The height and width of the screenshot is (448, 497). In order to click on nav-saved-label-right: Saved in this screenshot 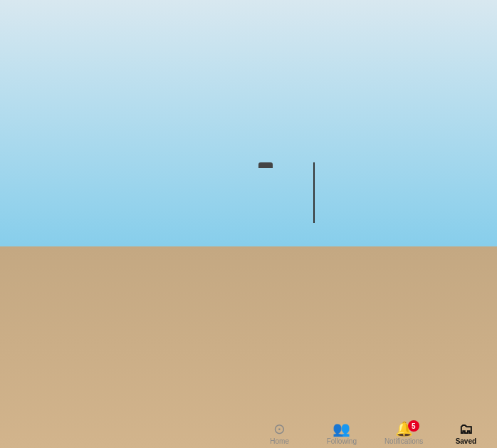, I will do `click(466, 442)`.